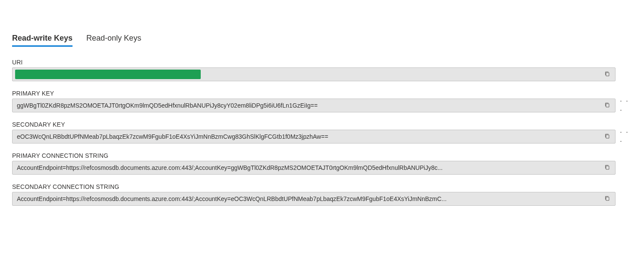  Describe the element at coordinates (42, 40) in the screenshot. I see `tab-read-write-keys: Read-write Keys` at that location.